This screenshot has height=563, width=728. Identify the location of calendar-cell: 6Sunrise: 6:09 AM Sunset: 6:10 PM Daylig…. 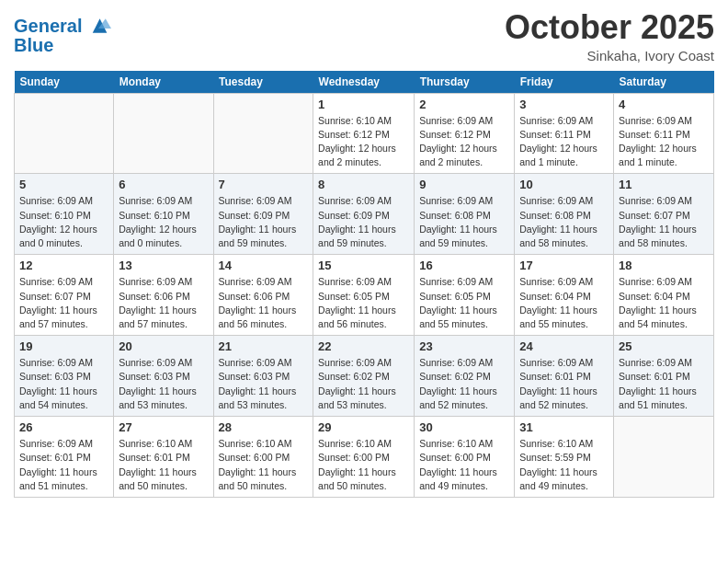
(164, 214).